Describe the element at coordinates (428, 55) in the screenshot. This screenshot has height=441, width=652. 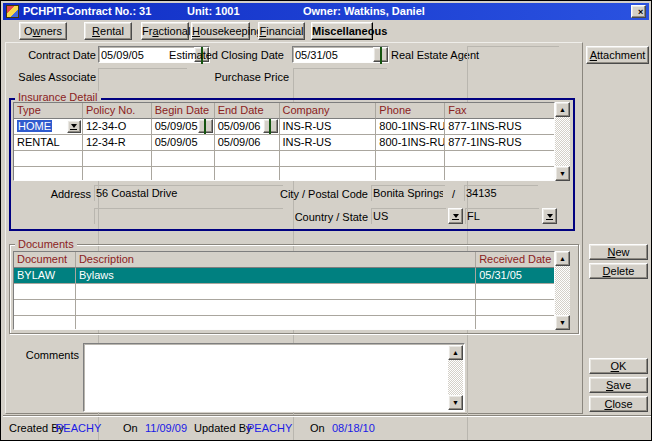
I see `real-estate-agent-label: Real Estate Agent` at that location.